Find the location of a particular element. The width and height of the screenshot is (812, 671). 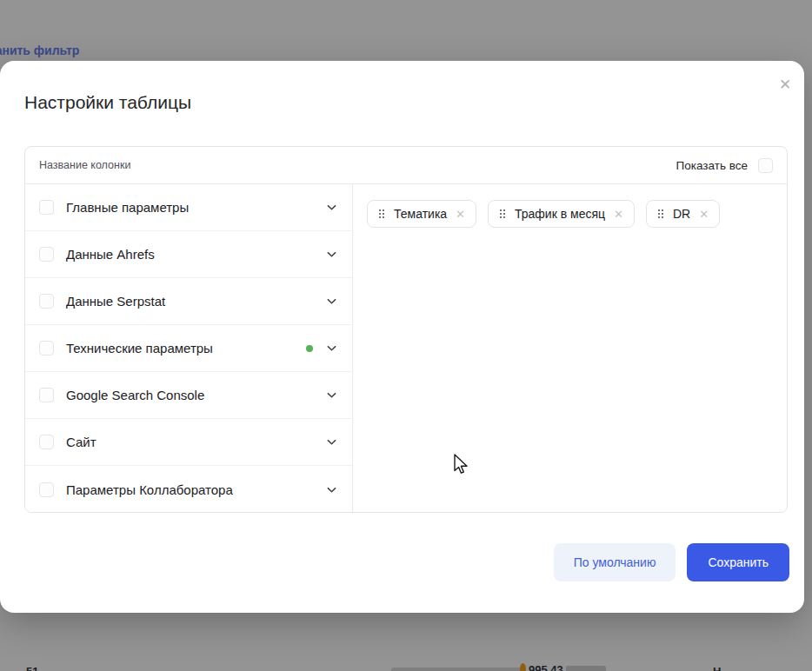

category-row: Данные Ahrefs is located at coordinates (189, 255).